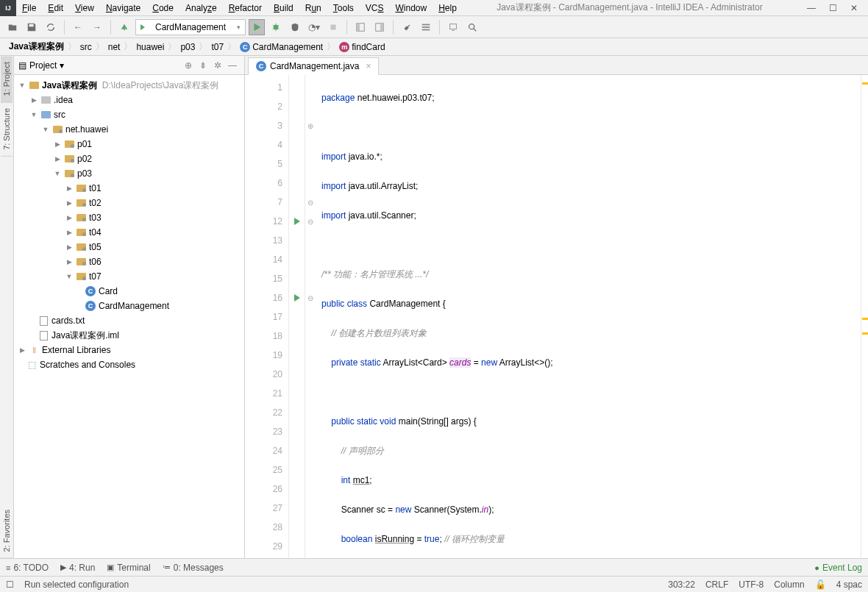 The image size is (868, 592). Describe the element at coordinates (129, 335) in the screenshot. I see `tree-iml: Java课程案例.iml` at that location.